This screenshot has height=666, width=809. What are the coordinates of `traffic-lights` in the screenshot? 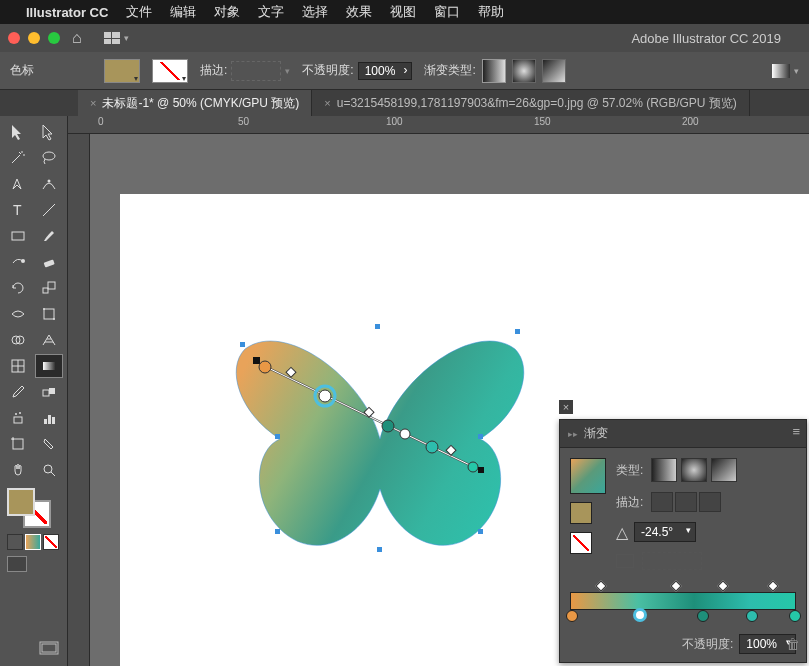 It's located at (34, 38).